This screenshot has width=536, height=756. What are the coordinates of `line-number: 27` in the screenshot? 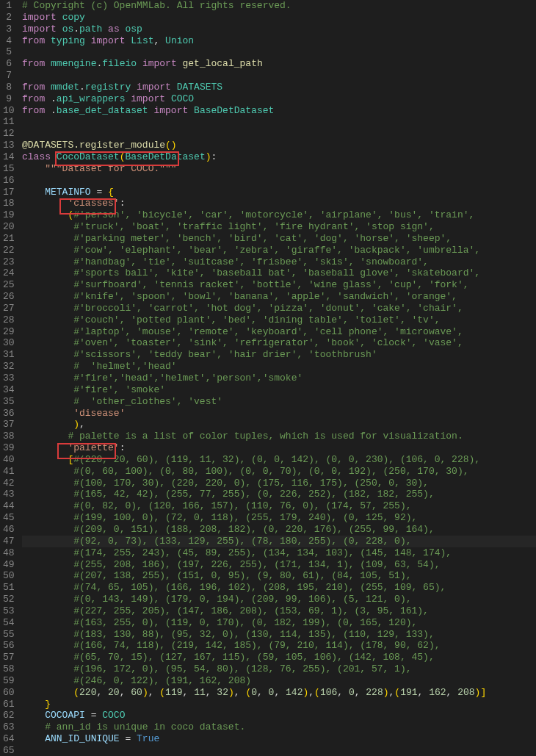 It's located at (7, 309).